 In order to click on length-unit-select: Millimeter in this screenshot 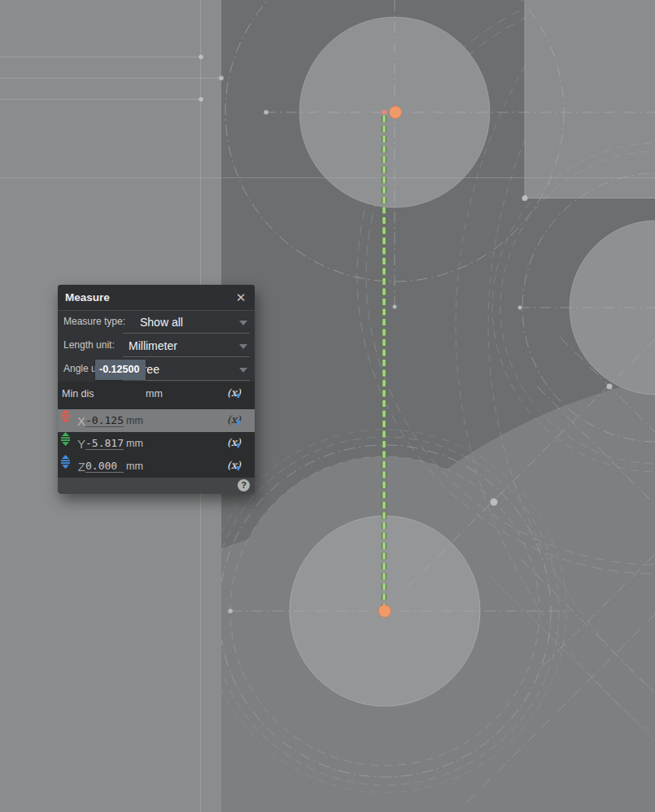, I will do `click(153, 347)`.